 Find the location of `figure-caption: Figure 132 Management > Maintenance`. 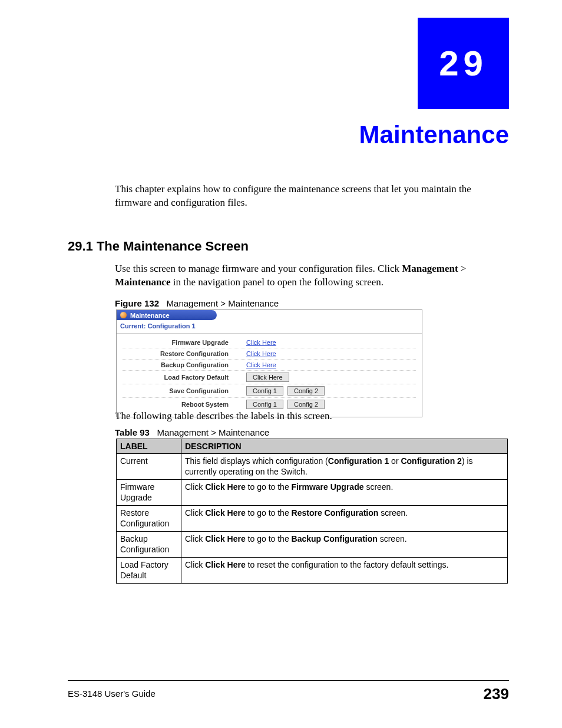

figure-caption: Figure 132 Management > Maintenance is located at coordinates (197, 303).